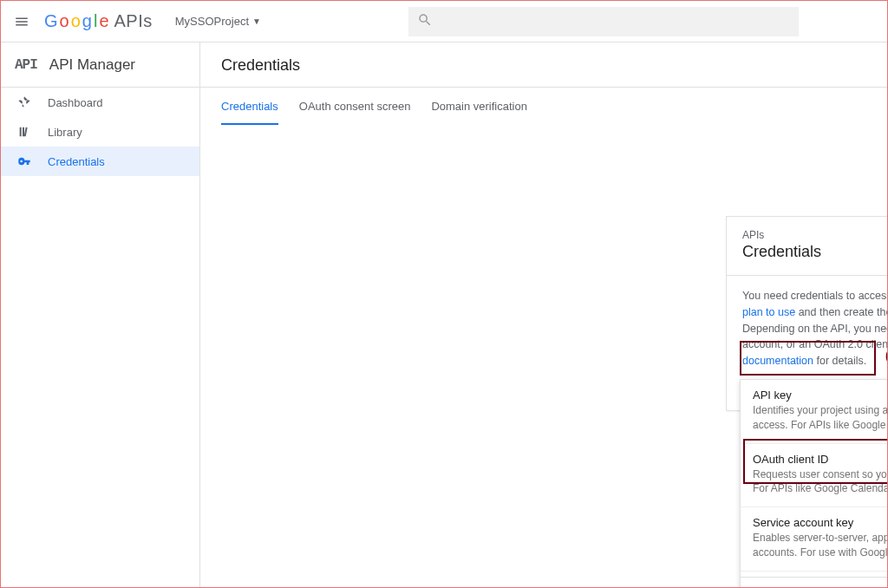 Image resolution: width=888 pixels, height=588 pixels. Describe the element at coordinates (219, 21) in the screenshot. I see `project-picker: MySSOProject ▼` at that location.